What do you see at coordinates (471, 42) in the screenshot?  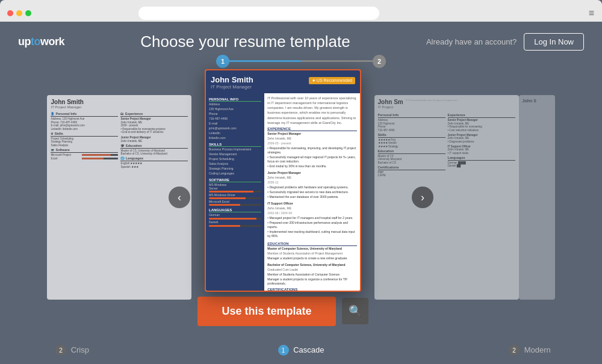 I see `account-text: Already have an account?` at bounding box center [471, 42].